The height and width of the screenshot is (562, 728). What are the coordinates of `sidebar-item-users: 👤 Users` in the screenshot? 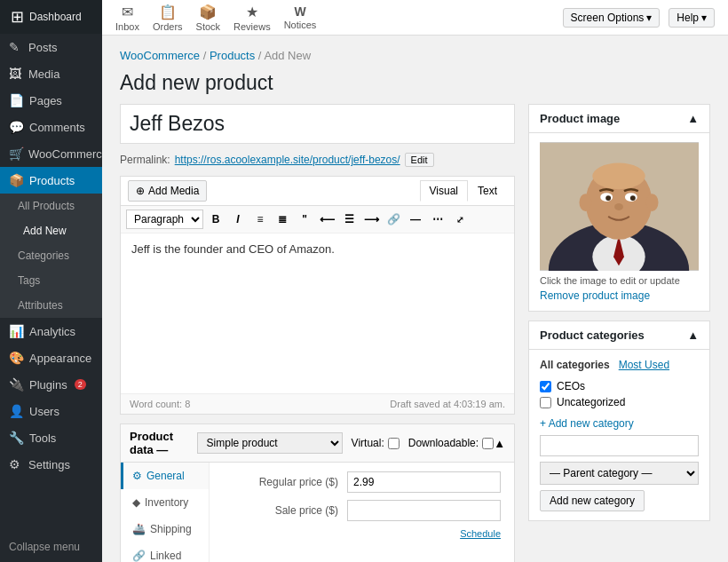 It's located at (51, 411).